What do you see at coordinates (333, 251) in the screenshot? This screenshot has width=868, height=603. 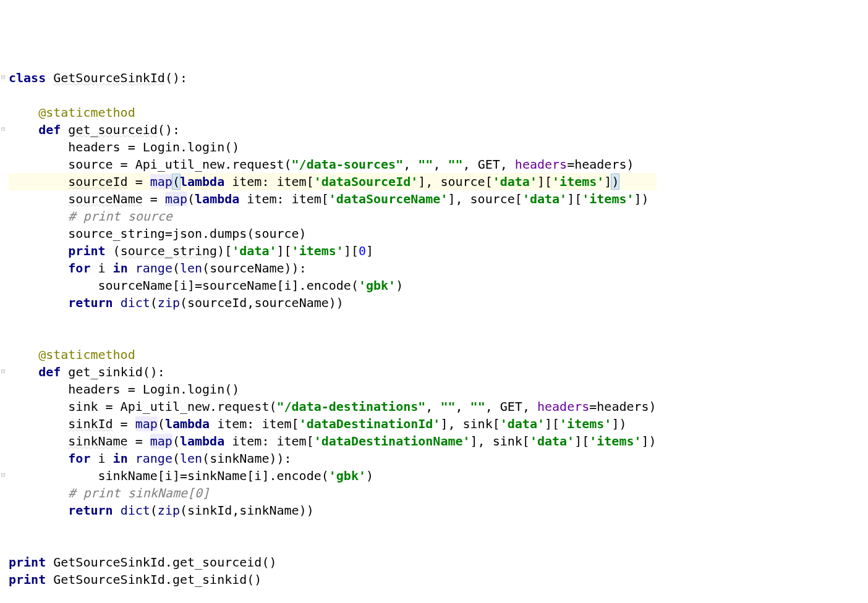 I see `code-line: print (source_string)['data']['items'][0…` at bounding box center [333, 251].